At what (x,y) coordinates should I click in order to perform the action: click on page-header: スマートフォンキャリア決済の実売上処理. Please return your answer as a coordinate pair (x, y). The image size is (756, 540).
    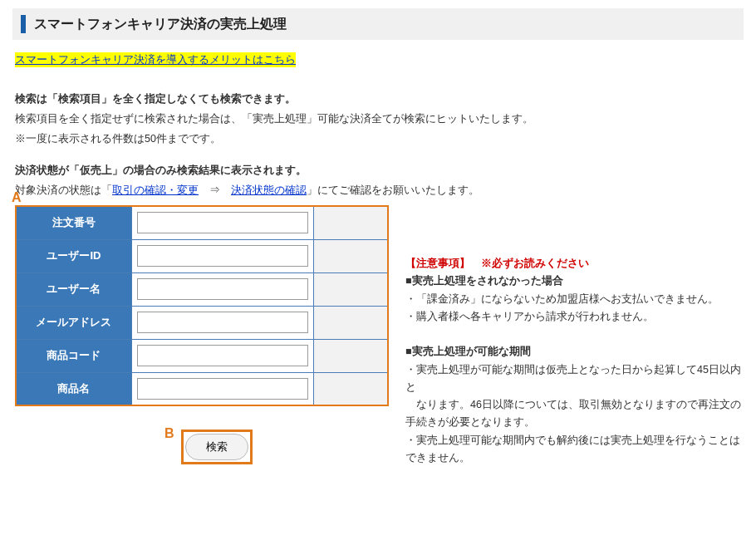
    Looking at the image, I should click on (378, 24).